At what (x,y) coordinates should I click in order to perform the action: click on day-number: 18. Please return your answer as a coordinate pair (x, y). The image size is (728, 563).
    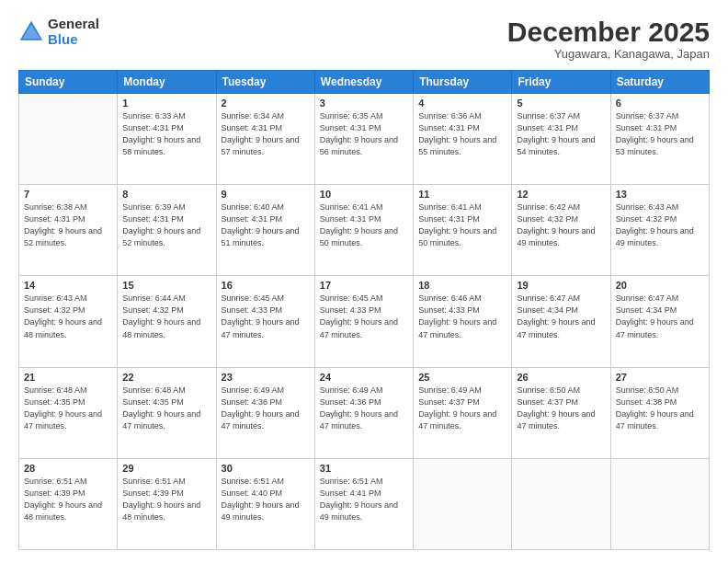
    Looking at the image, I should click on (462, 285).